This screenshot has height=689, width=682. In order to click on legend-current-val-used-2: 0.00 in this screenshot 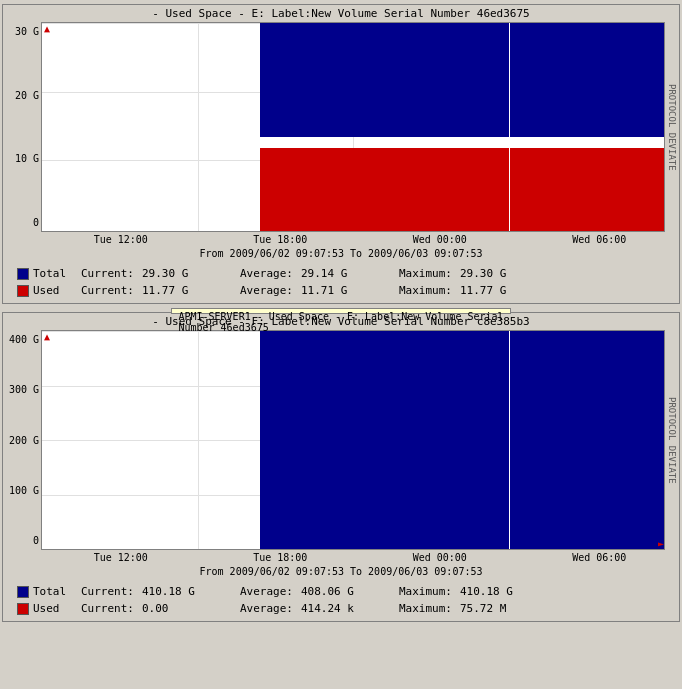, I will do `click(187, 610)`.